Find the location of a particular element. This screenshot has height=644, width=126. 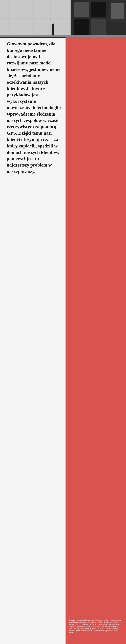

main-body-text: Głównym powodem, dla którego nieustannie… is located at coordinates (34, 108).